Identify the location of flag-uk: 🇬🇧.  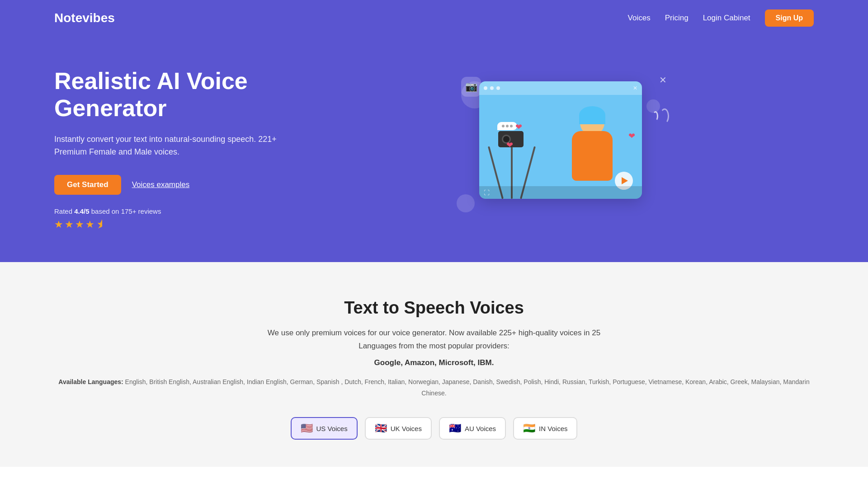
(381, 428).